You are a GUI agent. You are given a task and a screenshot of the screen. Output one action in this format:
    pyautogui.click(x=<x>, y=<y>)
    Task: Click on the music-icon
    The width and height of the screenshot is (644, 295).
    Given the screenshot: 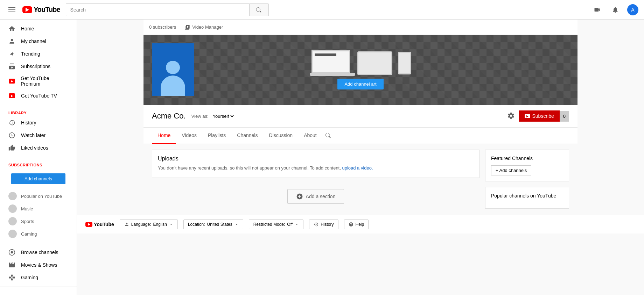 What is the action you would take?
    pyautogui.click(x=13, y=209)
    